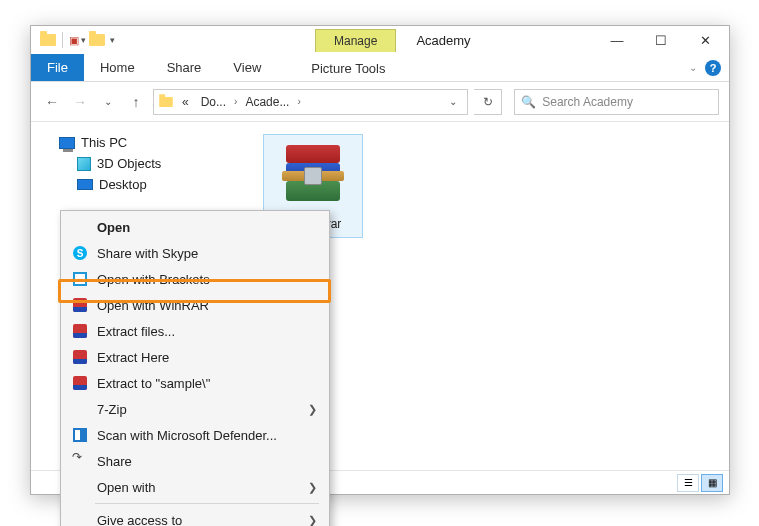 This screenshot has height=526, width=759. What do you see at coordinates (198, 410) in the screenshot?
I see `cm-label: 7-Zip` at bounding box center [198, 410].